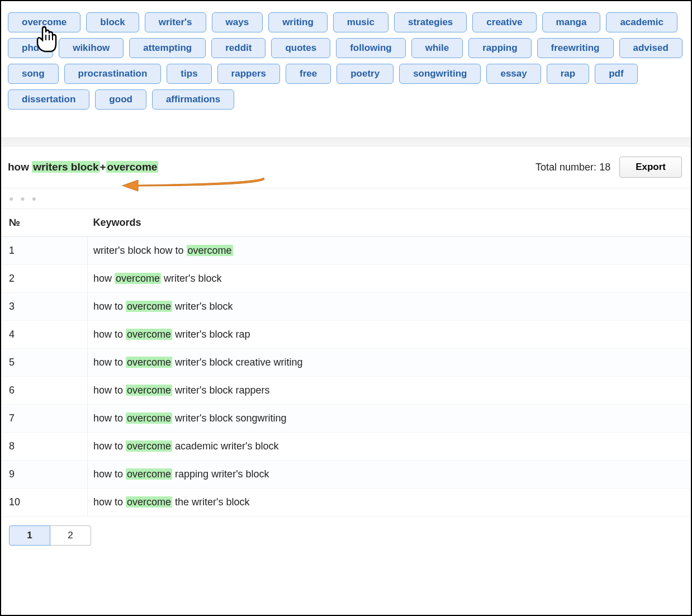 This screenshot has height=616, width=692. What do you see at coordinates (346, 447) in the screenshot?
I see `table-row: 8how to overcome academic writer's block` at bounding box center [346, 447].